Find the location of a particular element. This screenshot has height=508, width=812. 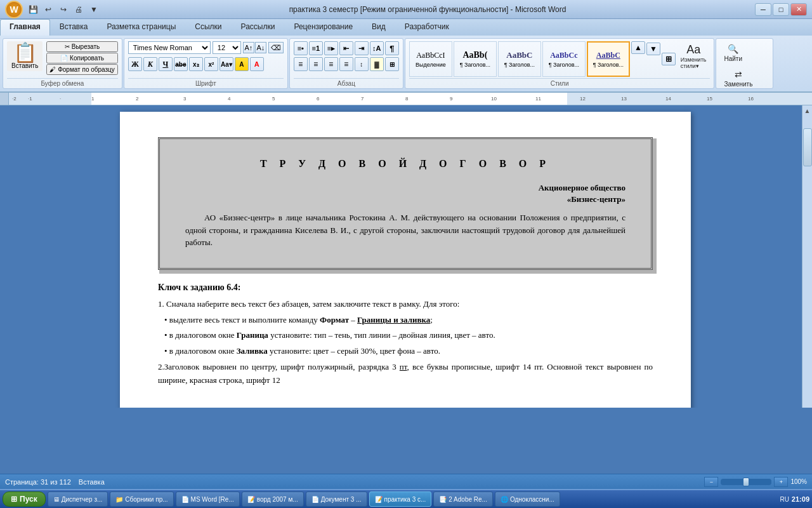

style-item-h1: AaBb( ¶ Заголов... is located at coordinates (475, 59).